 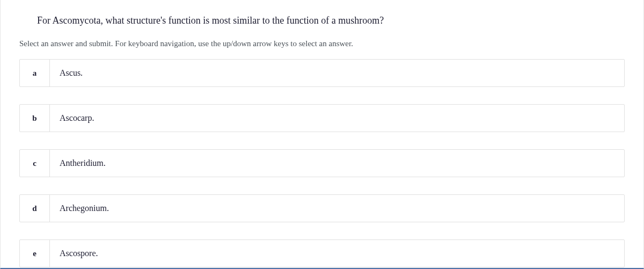 I want to click on question-text: For Ascomycota, what structure's functio…, so click(x=322, y=13).